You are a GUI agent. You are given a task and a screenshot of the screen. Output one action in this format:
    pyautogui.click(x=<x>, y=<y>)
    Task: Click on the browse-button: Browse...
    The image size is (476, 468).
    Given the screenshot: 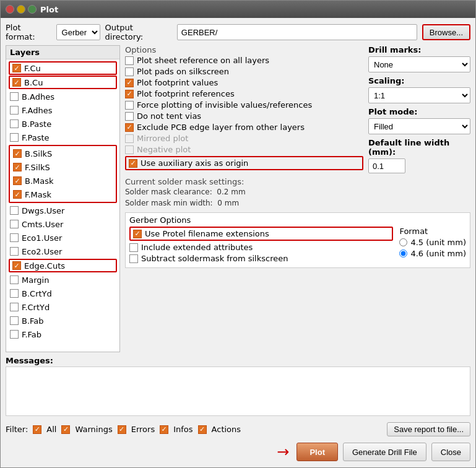 What is the action you would take?
    pyautogui.click(x=446, y=32)
    